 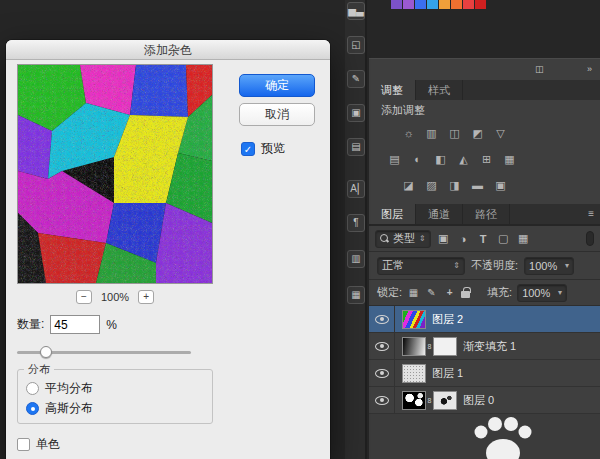 I want to click on slider-thumb, so click(x=46, y=352).